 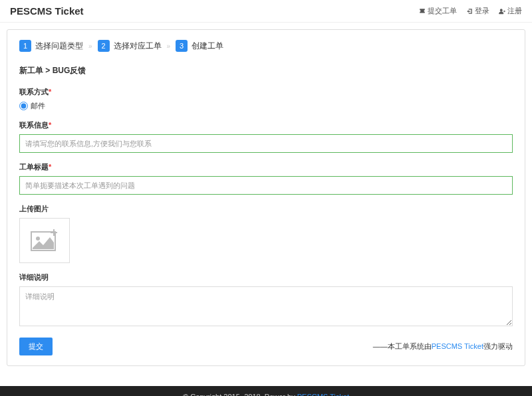 What do you see at coordinates (266, 278) in the screenshot?
I see `detail-label: 详细说明` at bounding box center [266, 278].